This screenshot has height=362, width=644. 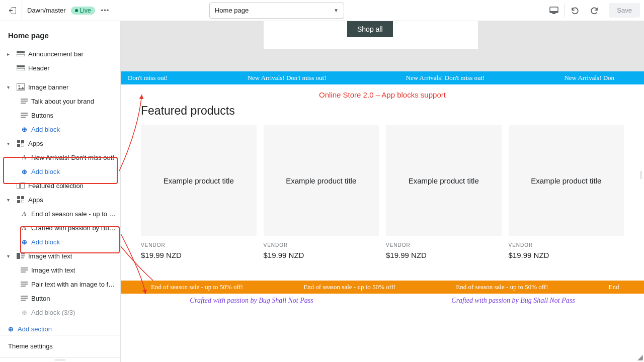 What do you see at coordinates (624, 10) in the screenshot?
I see `save-button: Save` at bounding box center [624, 10].